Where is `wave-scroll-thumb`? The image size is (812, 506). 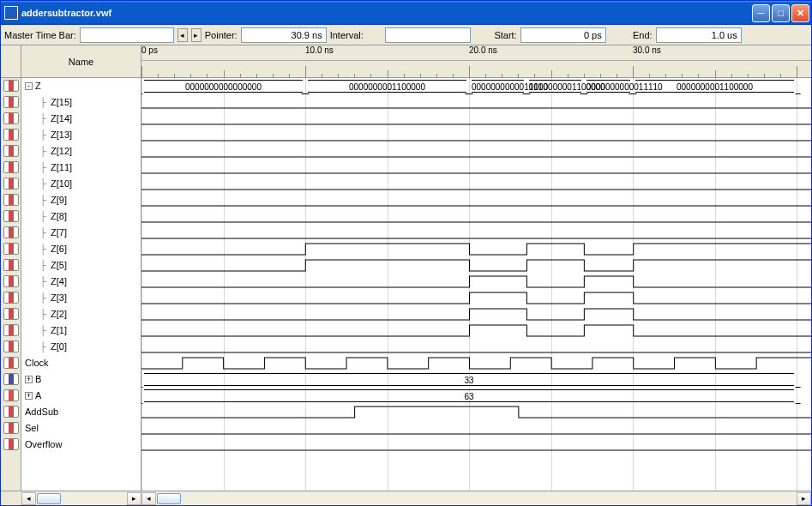 wave-scroll-thumb is located at coordinates (169, 499).